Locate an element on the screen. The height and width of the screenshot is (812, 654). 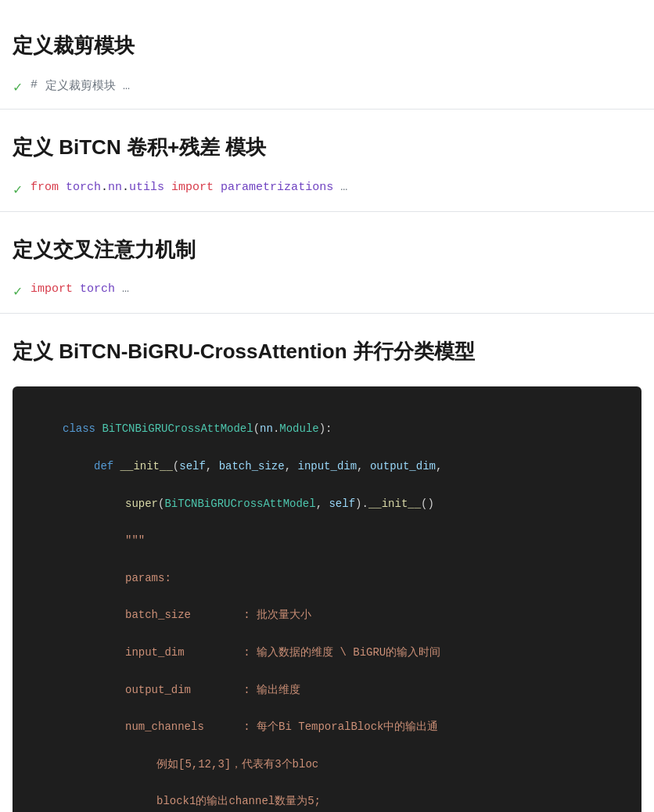
section-heading-crop: 定义裁剪模块 is located at coordinates (327, 44).